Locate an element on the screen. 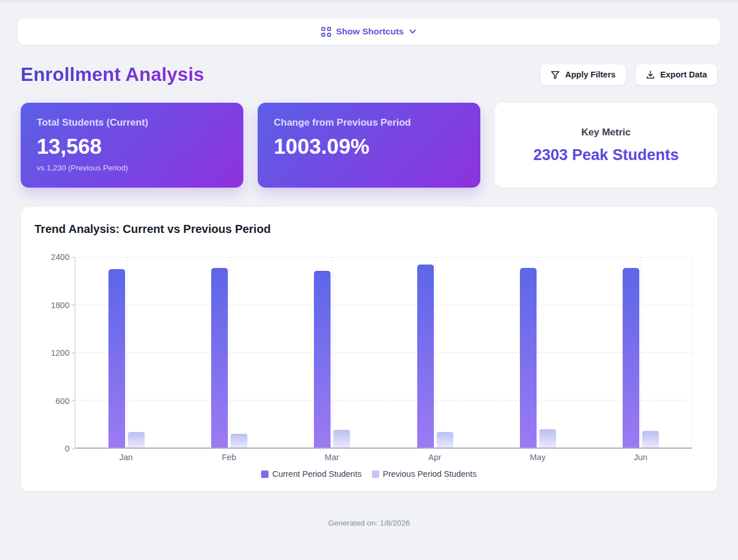  y-axis-label: 1200 is located at coordinates (63, 353).